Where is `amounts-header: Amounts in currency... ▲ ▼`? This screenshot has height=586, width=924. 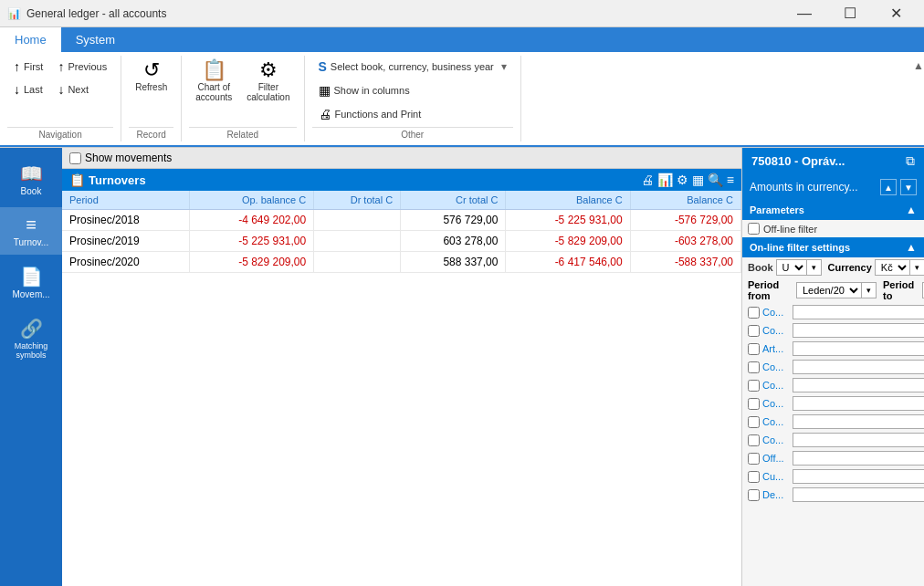
amounts-header: Amounts in currency... ▲ ▼ is located at coordinates (833, 187).